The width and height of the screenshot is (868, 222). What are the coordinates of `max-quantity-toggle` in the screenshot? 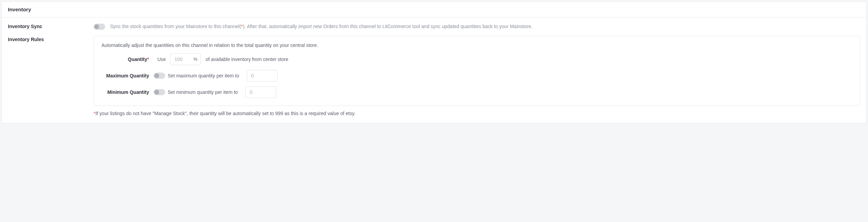 It's located at (159, 76).